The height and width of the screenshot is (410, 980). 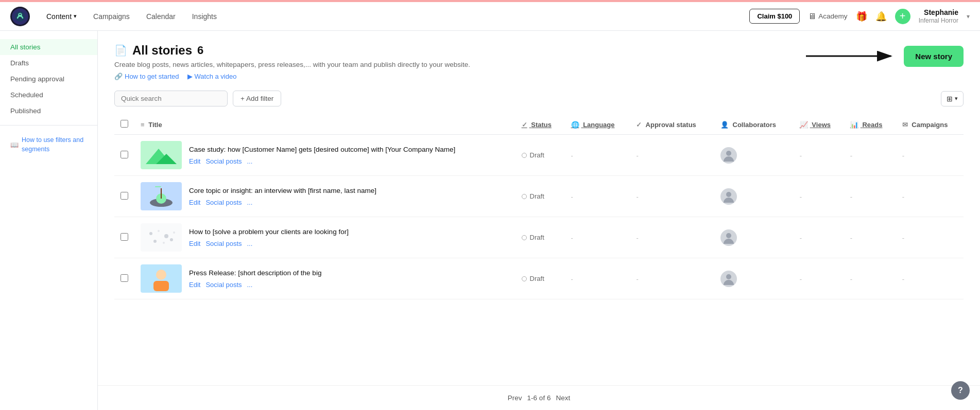 What do you see at coordinates (852, 56) in the screenshot?
I see `arrow-svg` at bounding box center [852, 56].